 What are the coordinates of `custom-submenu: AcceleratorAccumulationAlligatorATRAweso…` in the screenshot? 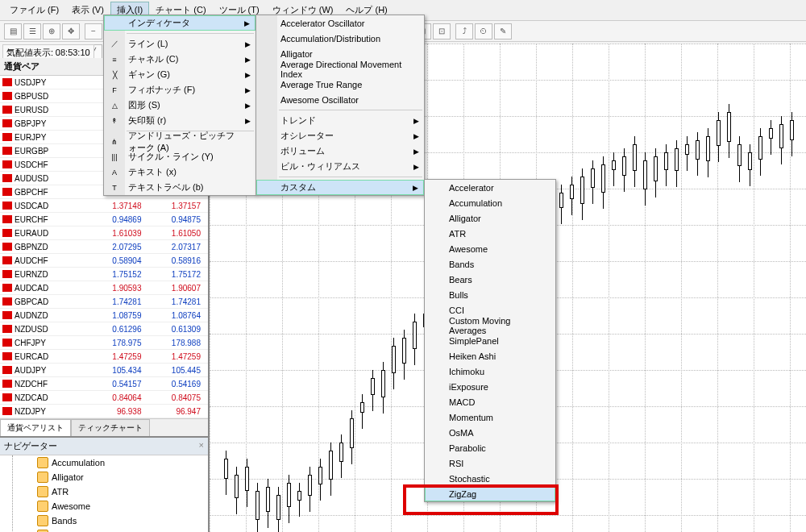 It's located at (490, 340).